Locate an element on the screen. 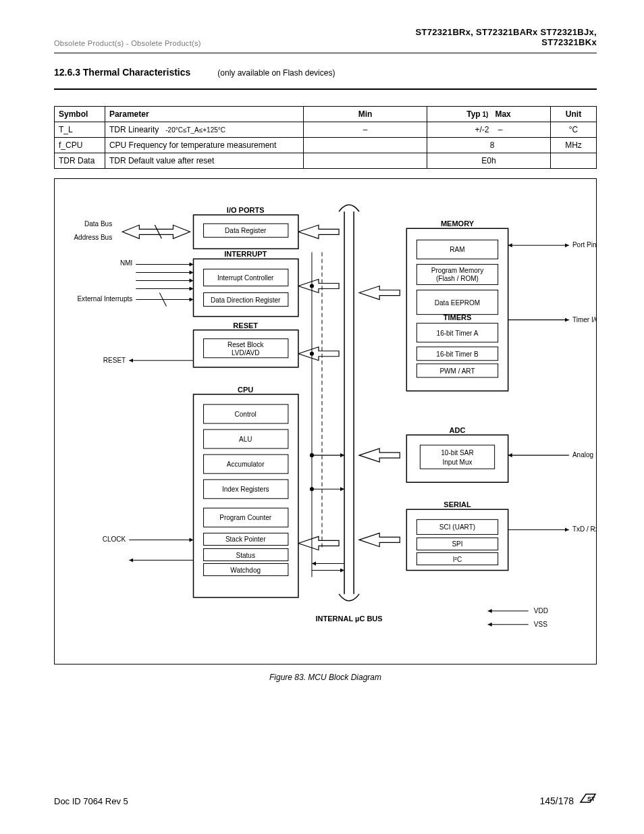  svg-text: (Flash / ROM) is located at coordinates (458, 278).